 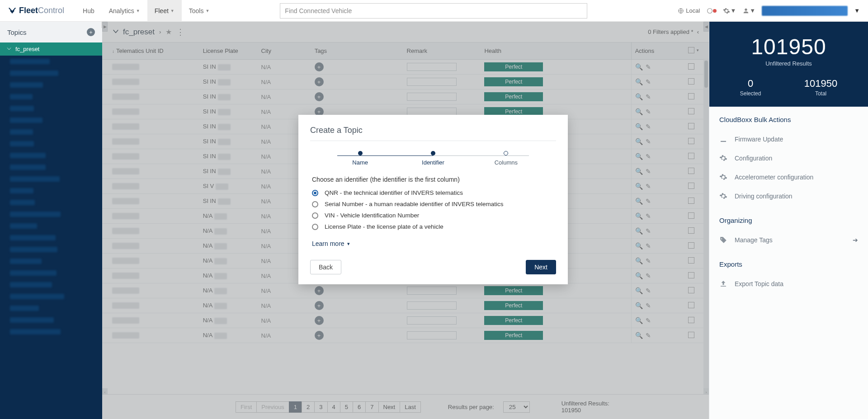 I want to click on learn-more-link: Learn more ▾, so click(x=331, y=244).